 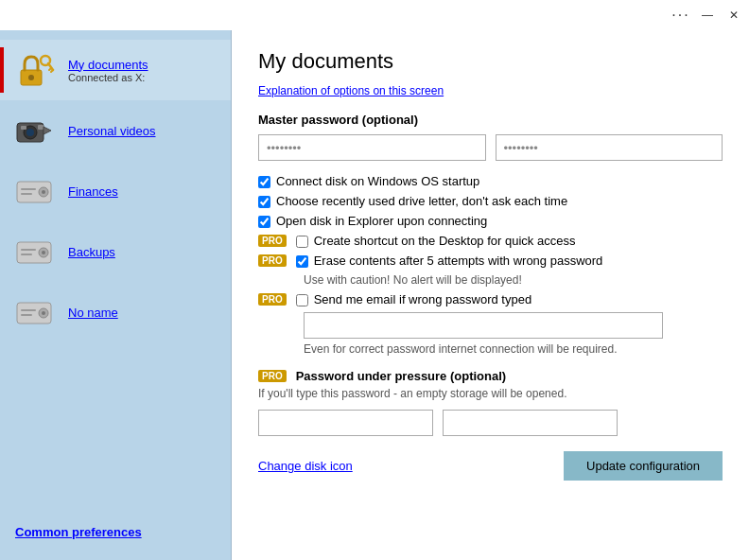 What do you see at coordinates (490, 221) in the screenshot?
I see `checkbox-row-open-explorer: Open disk in Explorer upon connecting` at bounding box center [490, 221].